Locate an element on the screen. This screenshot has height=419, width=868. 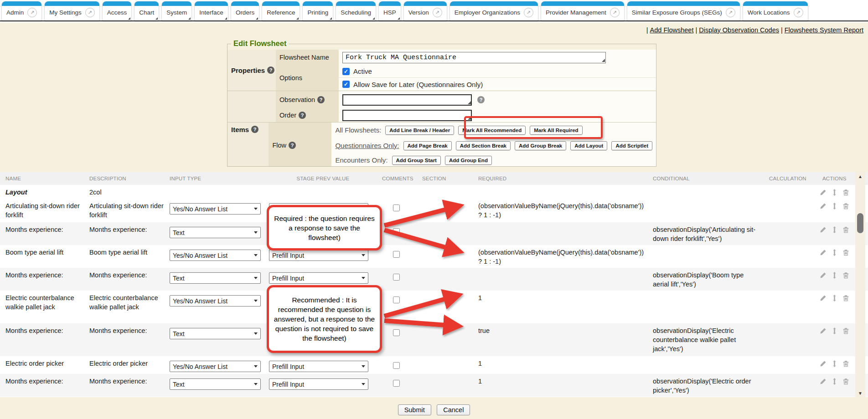
nav-tab-employer-organizations: Employer Organizations↗ is located at coordinates (494, 11).